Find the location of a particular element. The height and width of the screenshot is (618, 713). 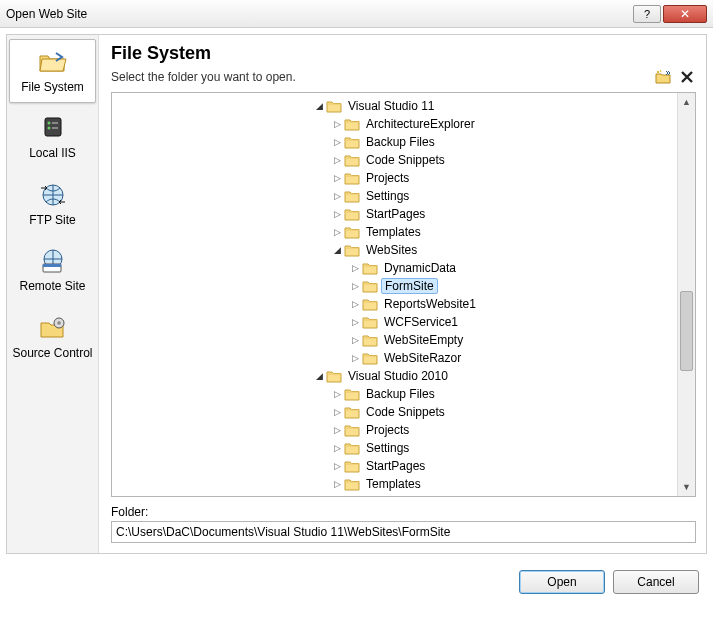

tree-node-label: WebSiteRazor is located at coordinates (422, 358).